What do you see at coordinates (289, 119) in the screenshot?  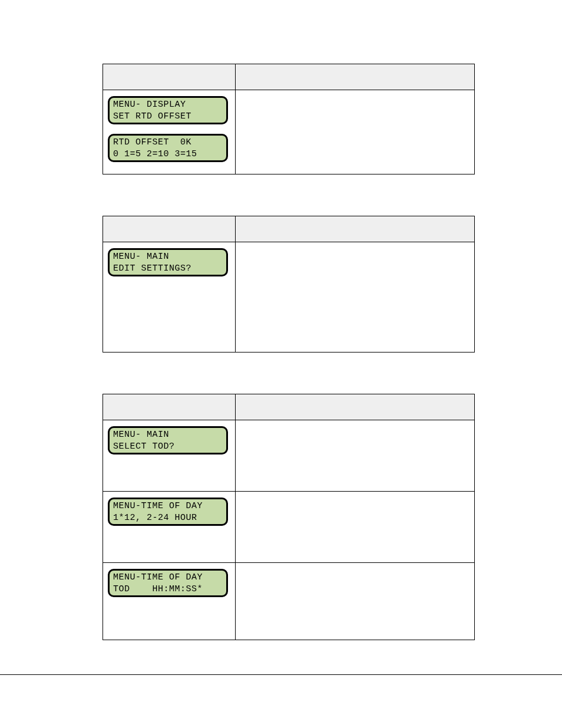 I see `panel-display-rtd: MENU- DISPLAY SET RTD OFFSET RTD OFFSET …` at bounding box center [289, 119].